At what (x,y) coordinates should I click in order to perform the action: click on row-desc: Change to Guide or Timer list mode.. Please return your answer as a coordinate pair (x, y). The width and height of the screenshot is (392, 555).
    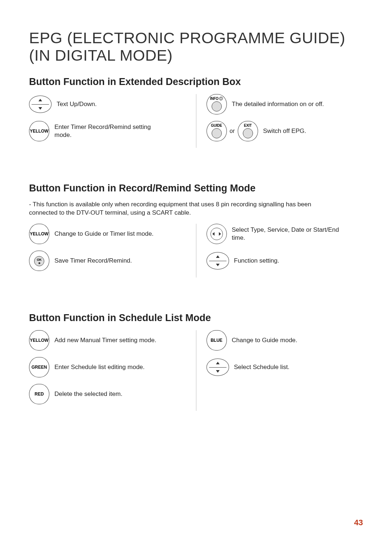
    Looking at the image, I should click on (104, 234).